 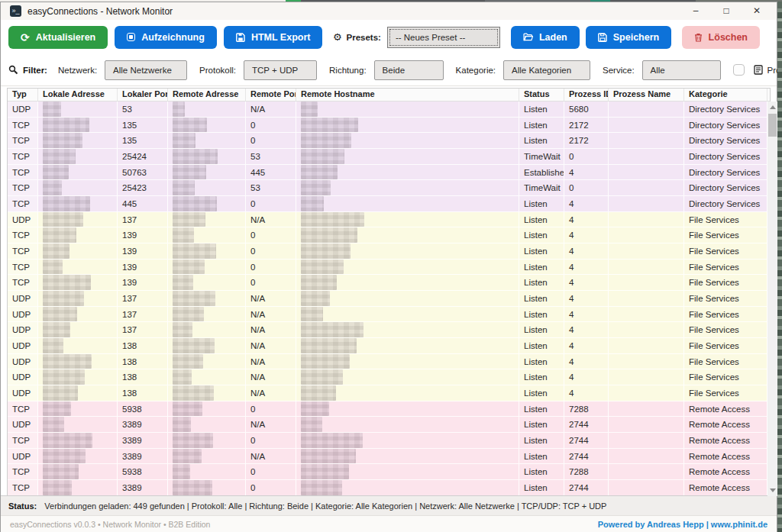 What do you see at coordinates (726, 11) in the screenshot?
I see `maximize-button: □` at bounding box center [726, 11].